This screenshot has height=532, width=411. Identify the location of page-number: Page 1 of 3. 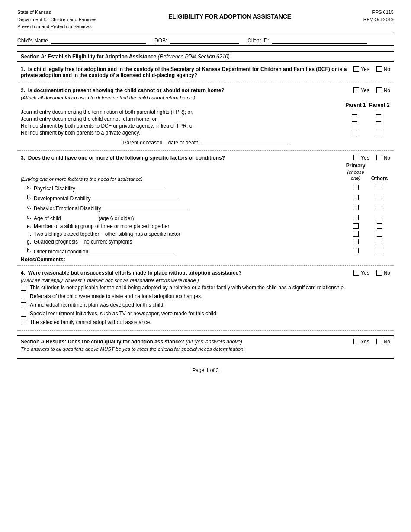
(205, 370).